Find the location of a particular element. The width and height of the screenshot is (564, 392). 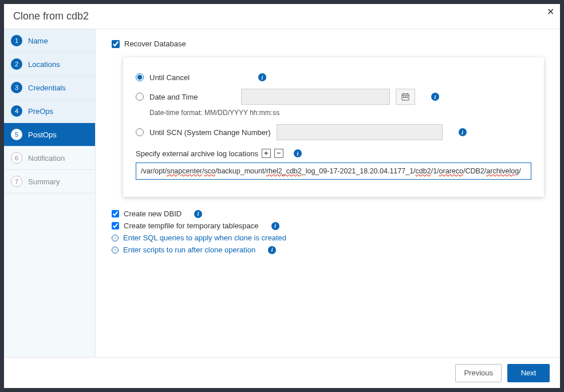

archive-path-input: /var/opt/snapcenter/sco/backup_mount/rhe… is located at coordinates (333, 171).